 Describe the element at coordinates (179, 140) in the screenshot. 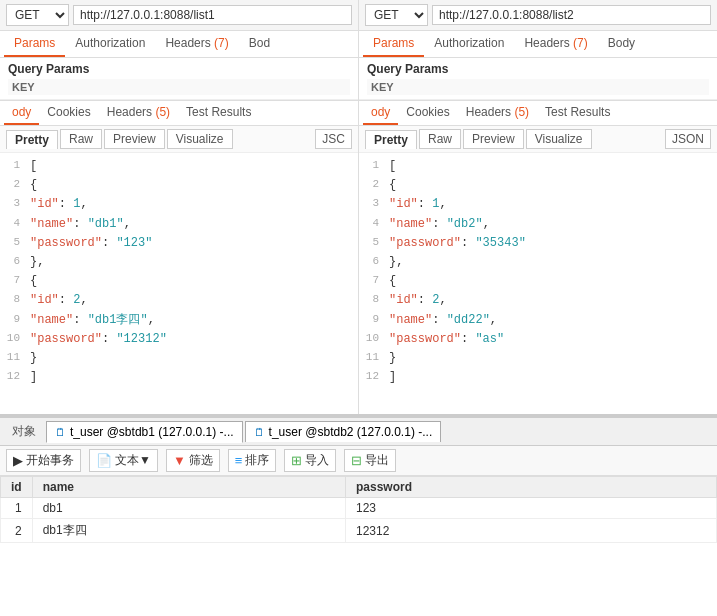

I see `format-tabs-1: Pretty Raw Preview Visualize JSC` at that location.